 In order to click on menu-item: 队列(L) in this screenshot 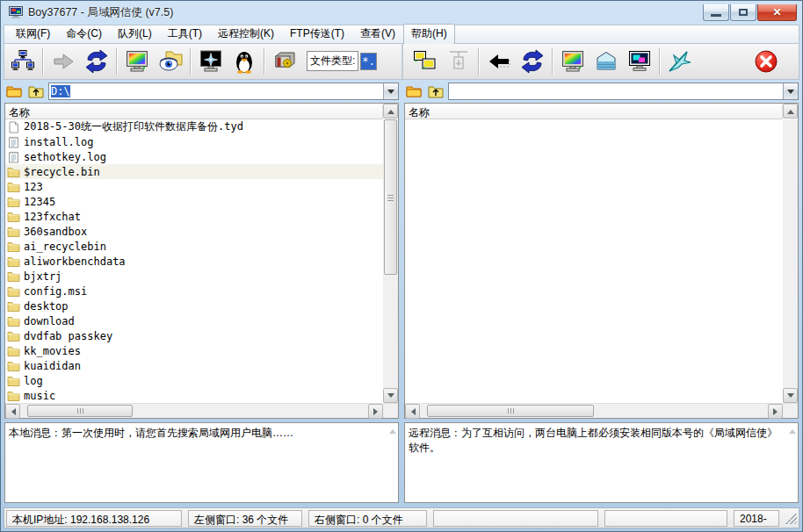, I will do `click(135, 34)`.